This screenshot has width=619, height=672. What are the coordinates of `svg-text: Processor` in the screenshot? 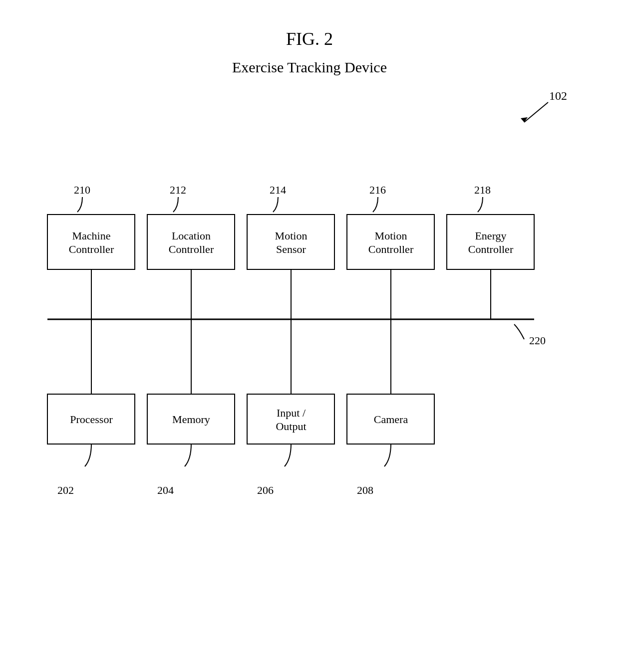 It's located at (91, 419).